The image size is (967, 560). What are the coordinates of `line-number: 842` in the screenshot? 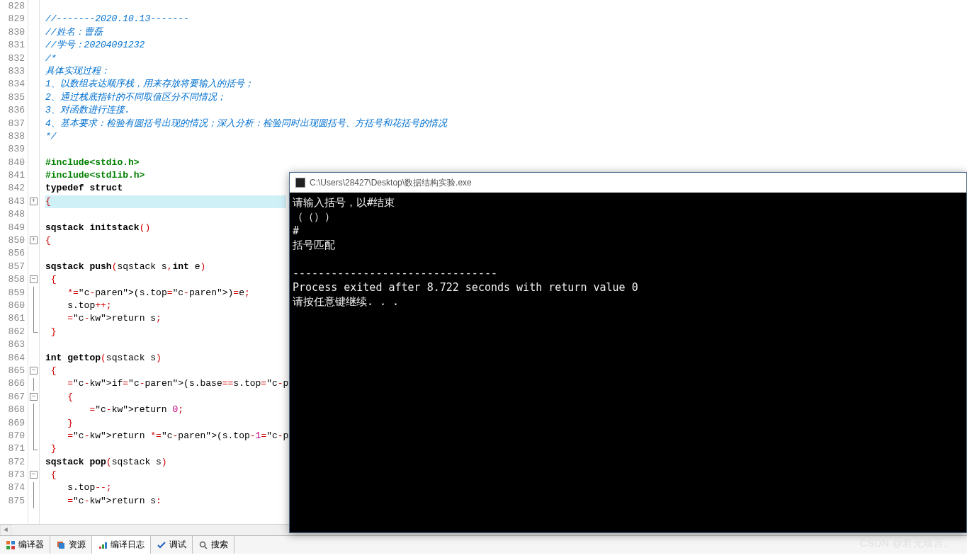 It's located at (13, 188).